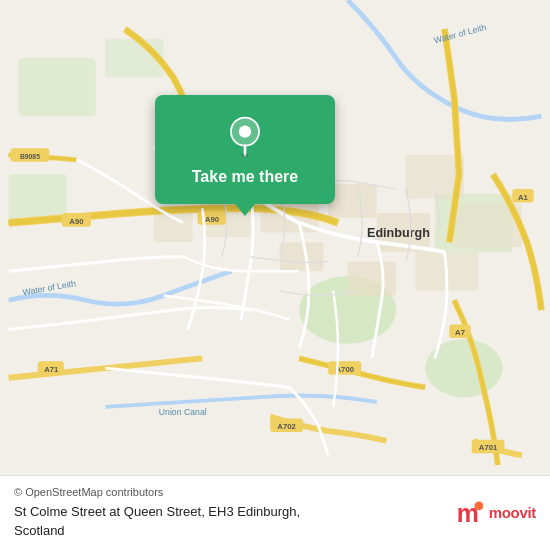  I want to click on address-block: © OpenStreetMap contributors St Colme St…, so click(234, 513).